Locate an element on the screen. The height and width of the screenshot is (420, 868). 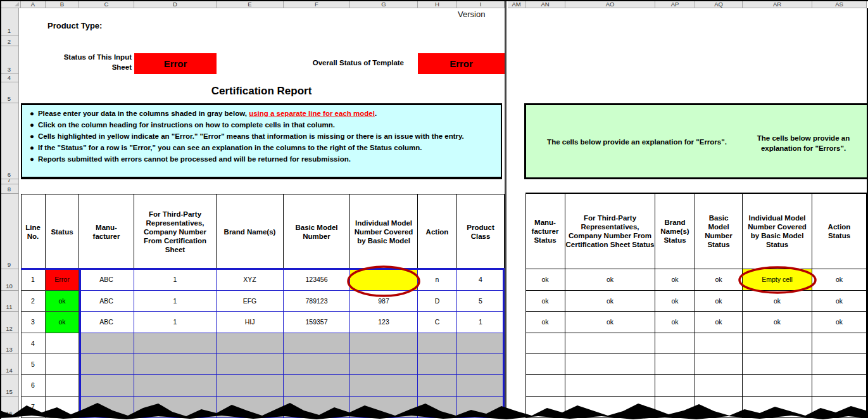
cell-H14 is located at coordinates (437, 365).